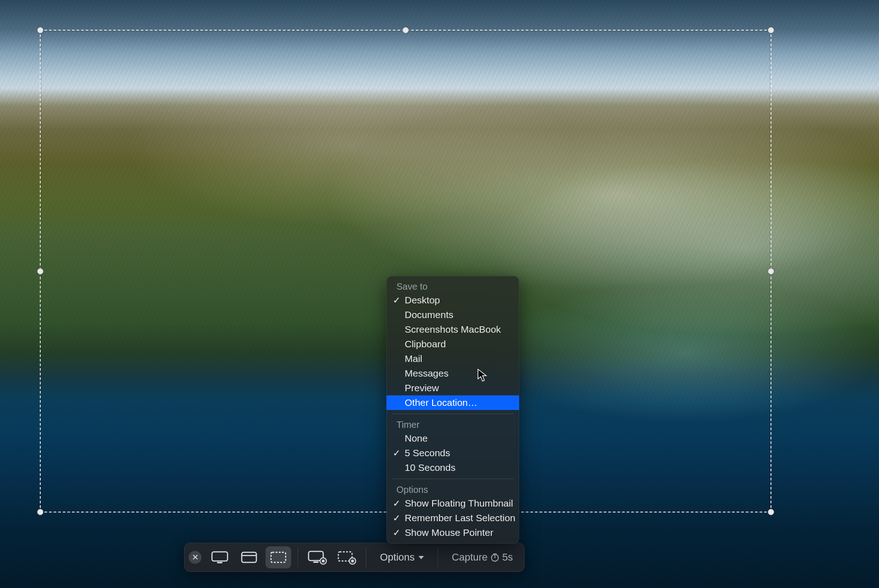  Describe the element at coordinates (40, 512) in the screenshot. I see `selection-handle-bottom-left` at that location.